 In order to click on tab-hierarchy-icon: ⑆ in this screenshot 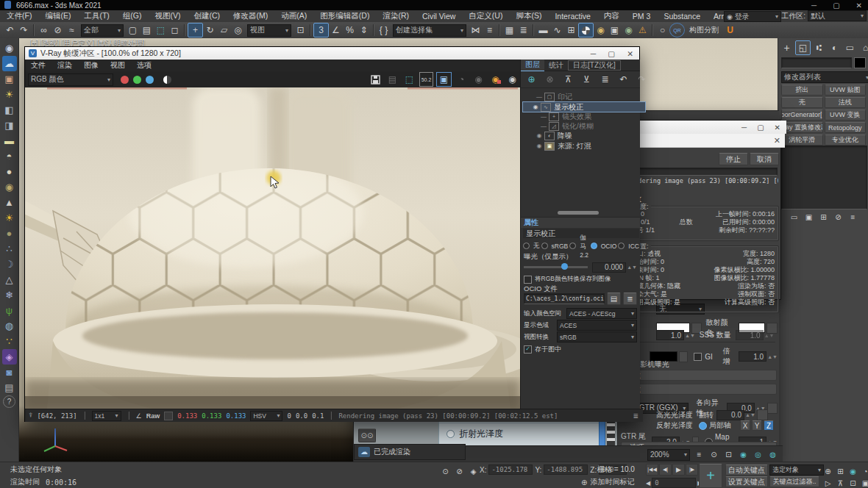, I will do `click(819, 48)`.